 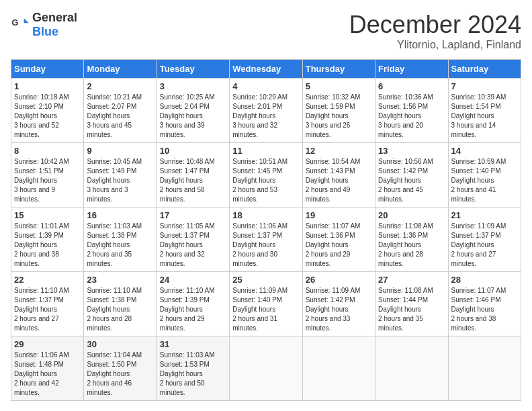 What do you see at coordinates (193, 175) in the screenshot?
I see `table-row: 10 Sunrise: 10:48 AM Sunset: 1:47 PM Day…` at bounding box center [193, 175].